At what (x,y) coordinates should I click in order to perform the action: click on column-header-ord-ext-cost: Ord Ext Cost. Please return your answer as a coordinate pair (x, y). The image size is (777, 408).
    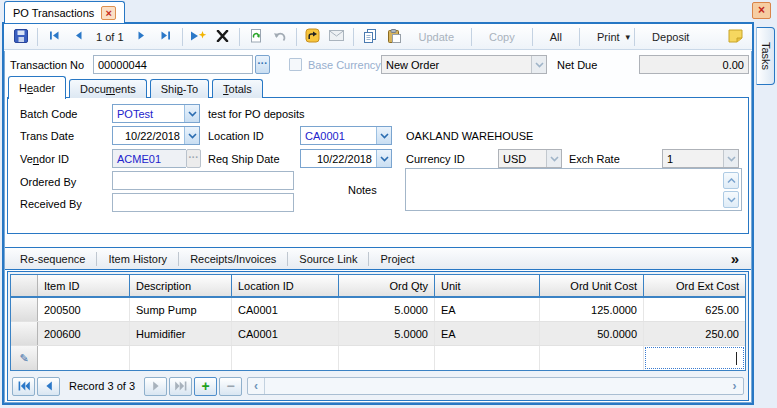
    Looking at the image, I should click on (694, 286).